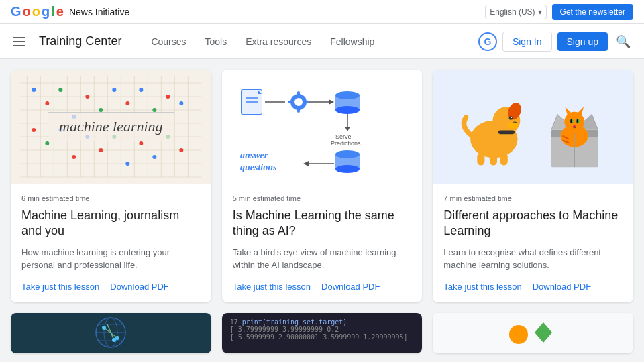  Describe the element at coordinates (46, 12) in the screenshot. I see `g-blue2: g` at that location.